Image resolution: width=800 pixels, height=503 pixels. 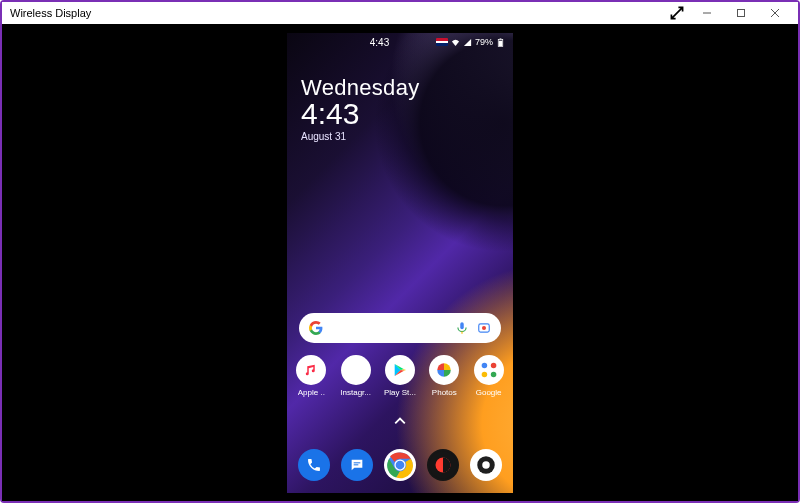 I want to click on home-app-row: Apple .. Instagr... Play St..., so click(x=400, y=376).